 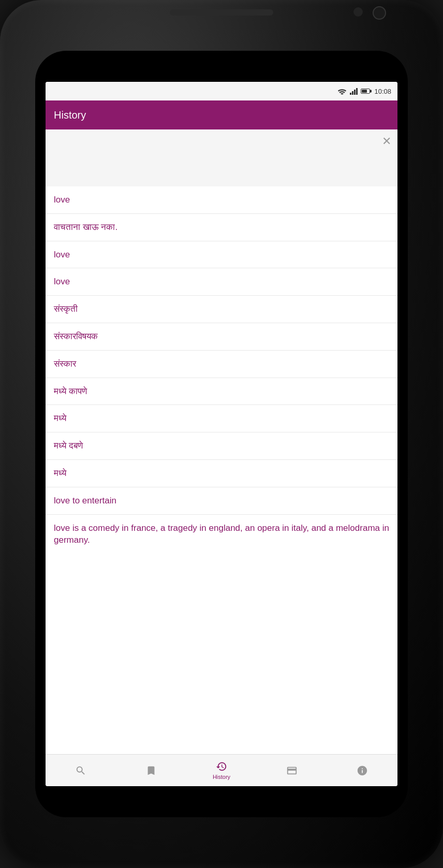 What do you see at coordinates (65, 364) in the screenshot?
I see `history-item-text: संस्कार` at bounding box center [65, 364].